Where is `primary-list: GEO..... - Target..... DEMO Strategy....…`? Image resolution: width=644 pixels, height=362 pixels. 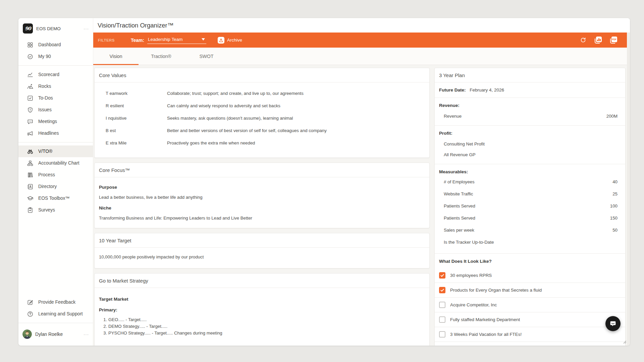
primary-list: GEO..... - Target..... DEMO Strategy....… is located at coordinates (266, 326).